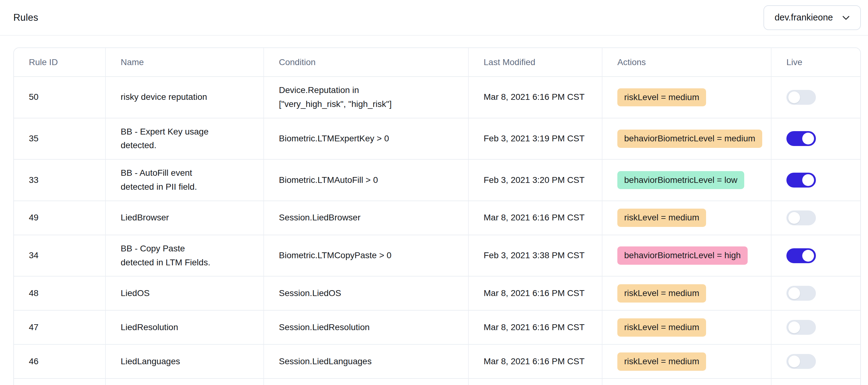 The width and height of the screenshot is (868, 385). Describe the element at coordinates (366, 256) in the screenshot. I see `rule-condition-cell: Biometric.LTMCopyPaste > 0` at that location.